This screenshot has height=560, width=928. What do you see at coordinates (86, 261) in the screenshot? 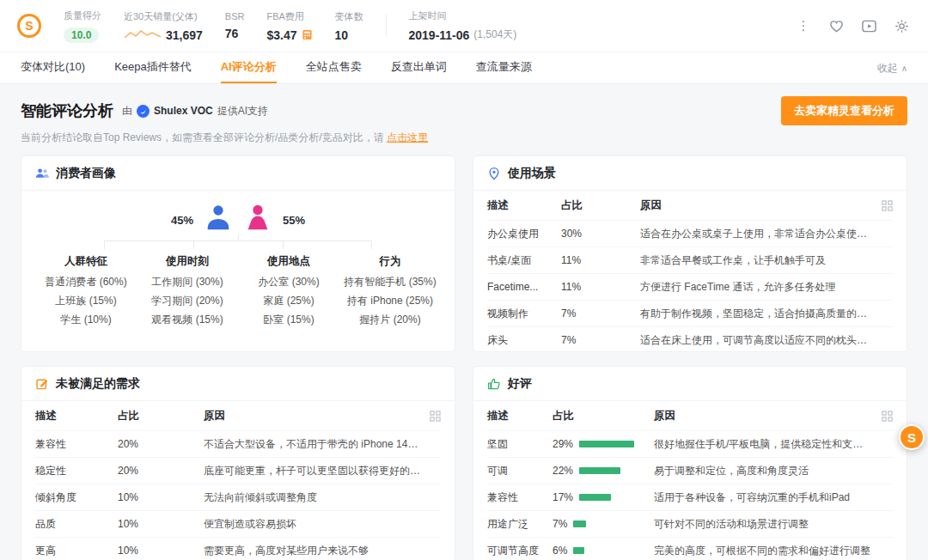
I see `group-title: 人群特征` at bounding box center [86, 261].